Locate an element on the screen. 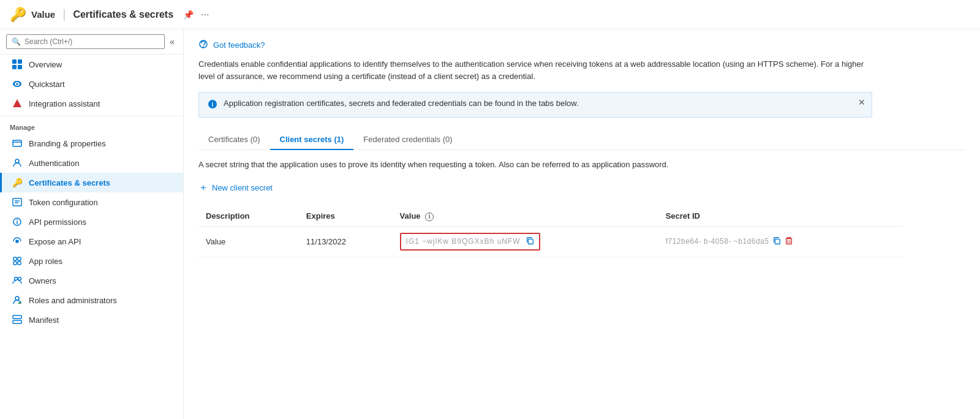  expose-api-label: Expose an API is located at coordinates (55, 241).